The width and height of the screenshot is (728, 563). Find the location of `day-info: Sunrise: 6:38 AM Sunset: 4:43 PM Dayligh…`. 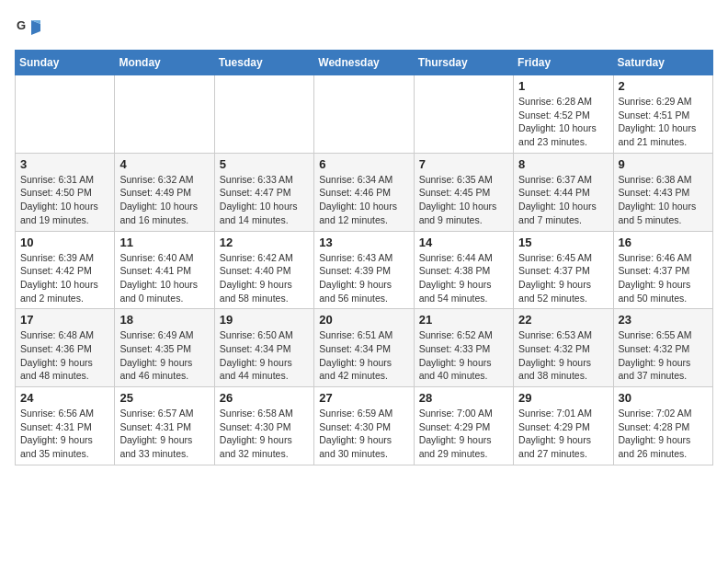

day-info: Sunrise: 6:38 AM Sunset: 4:43 PM Dayligh… is located at coordinates (664, 201).